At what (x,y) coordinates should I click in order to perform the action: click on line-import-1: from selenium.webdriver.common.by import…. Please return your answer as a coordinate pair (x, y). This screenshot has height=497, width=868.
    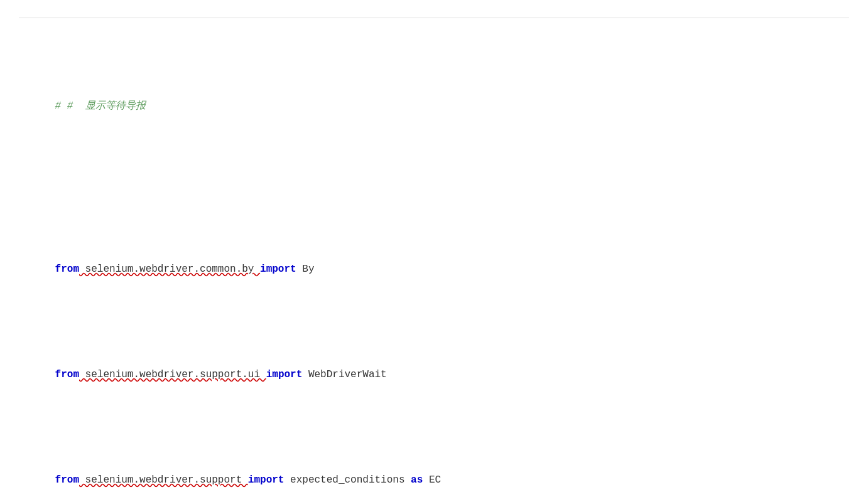
    Looking at the image, I should click on (434, 269).